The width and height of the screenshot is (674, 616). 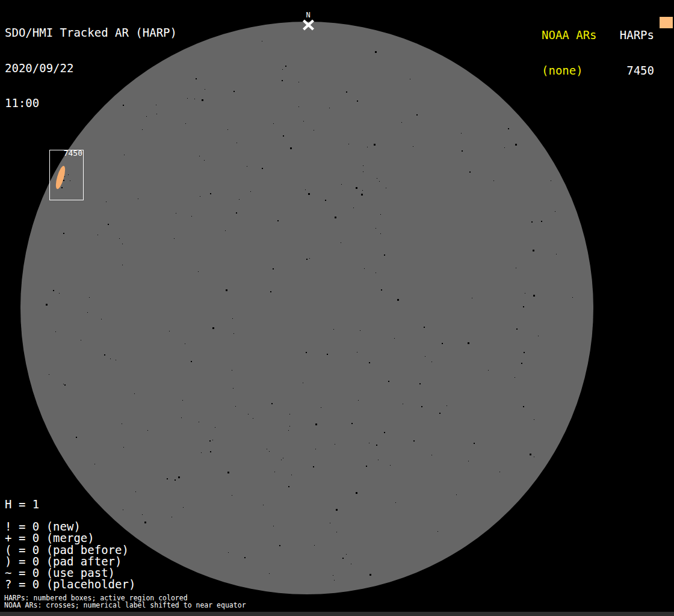 I want to click on footnotes: HARPs: numbered boxes; active region col…, so click(x=125, y=602).